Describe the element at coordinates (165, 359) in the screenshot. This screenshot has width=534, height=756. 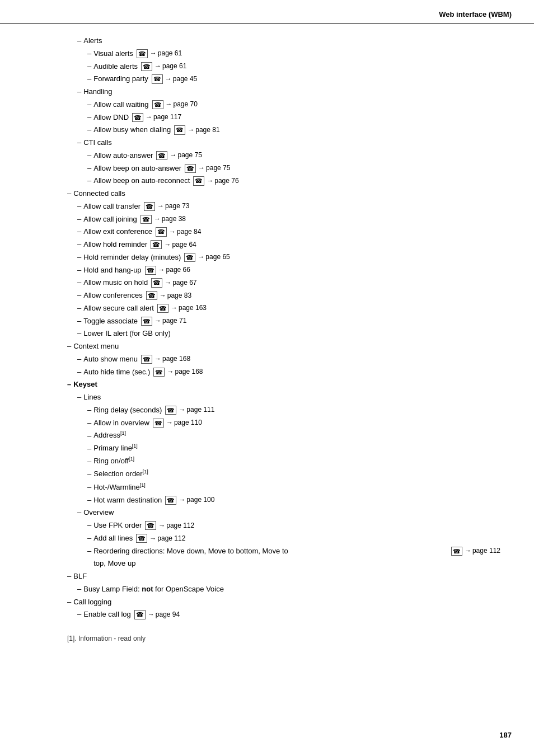
I see `page-ref: ☎ → page 168` at that location.